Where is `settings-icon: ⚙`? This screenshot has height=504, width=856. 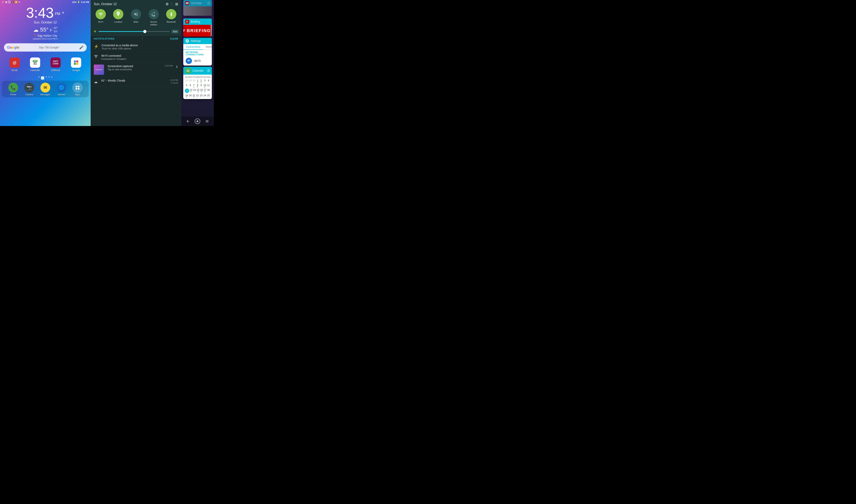
settings-icon: ⚙ is located at coordinates (167, 4).